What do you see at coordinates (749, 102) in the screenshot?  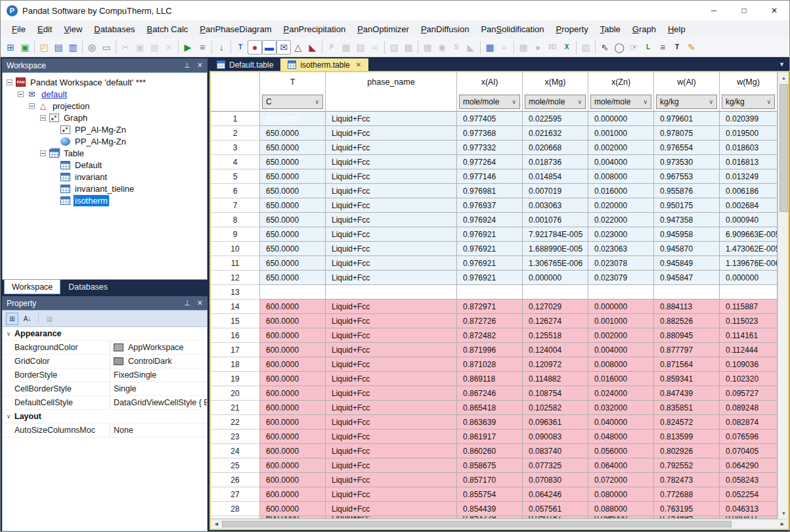 I see `unit-select-w-mg: kg/kg∨` at bounding box center [749, 102].